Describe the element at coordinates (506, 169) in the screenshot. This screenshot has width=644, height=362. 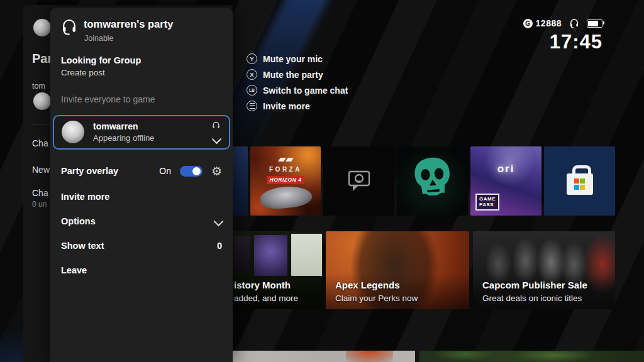
I see `ori-logo: ori` at that location.